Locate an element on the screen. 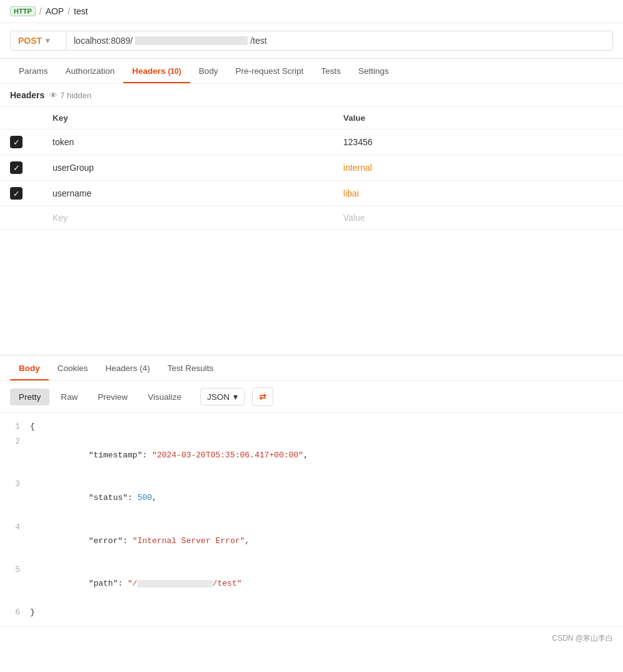 The image size is (623, 672). format-select: JSON ▾ is located at coordinates (223, 397).